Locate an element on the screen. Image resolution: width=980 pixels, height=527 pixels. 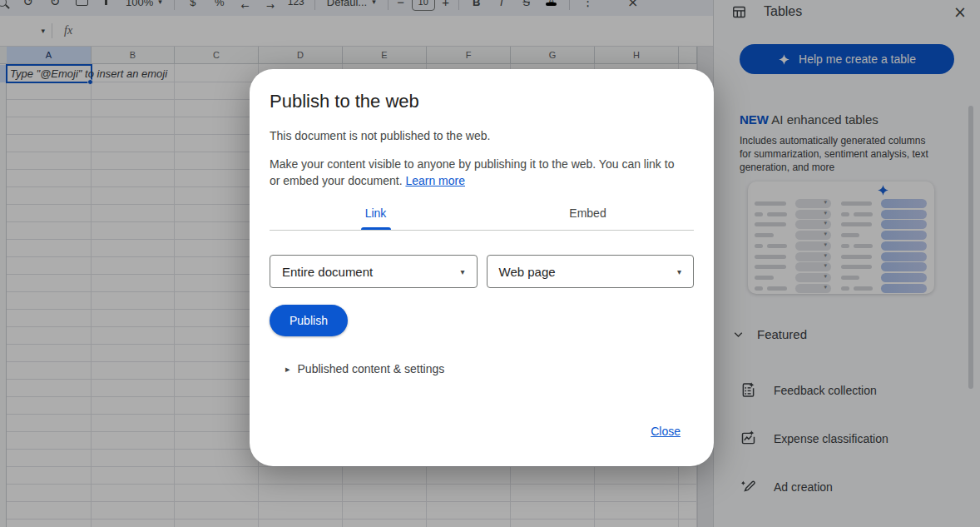
active-tab-indicator is located at coordinates (376, 228).